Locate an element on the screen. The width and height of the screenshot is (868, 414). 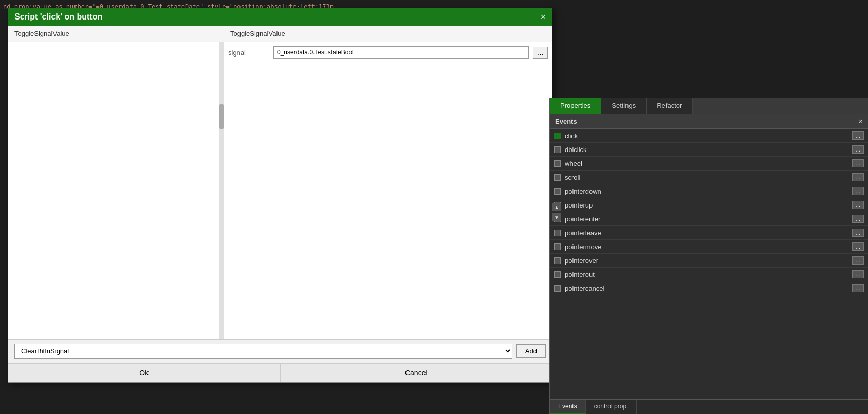
event-item-pointerleave: pointerleave... is located at coordinates (709, 233).